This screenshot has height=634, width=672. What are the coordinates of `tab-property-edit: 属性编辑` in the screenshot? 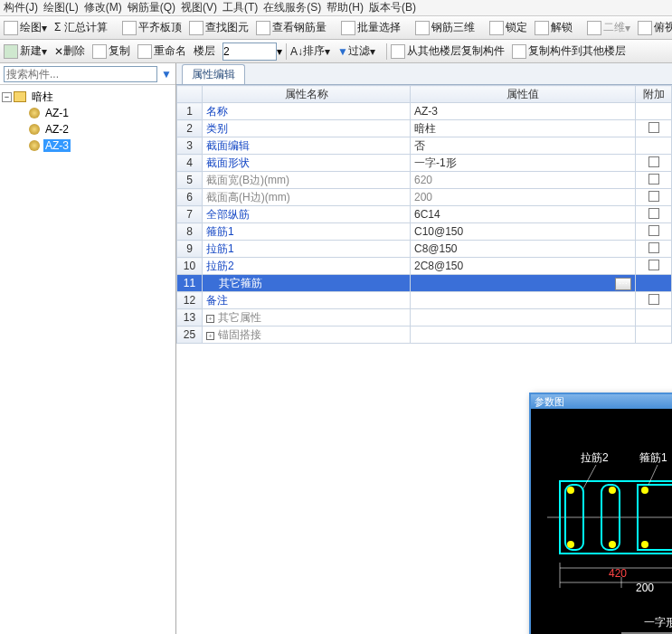 It's located at (213, 74).